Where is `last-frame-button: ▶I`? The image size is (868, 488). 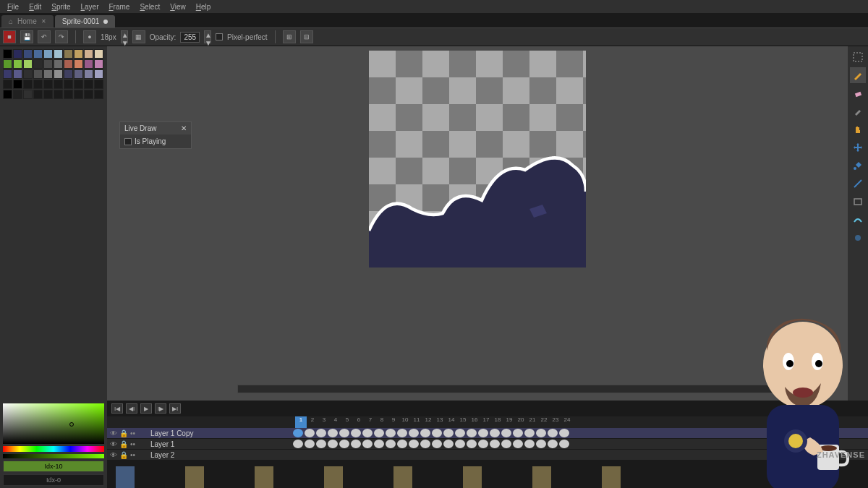 last-frame-button: ▶I is located at coordinates (175, 408).